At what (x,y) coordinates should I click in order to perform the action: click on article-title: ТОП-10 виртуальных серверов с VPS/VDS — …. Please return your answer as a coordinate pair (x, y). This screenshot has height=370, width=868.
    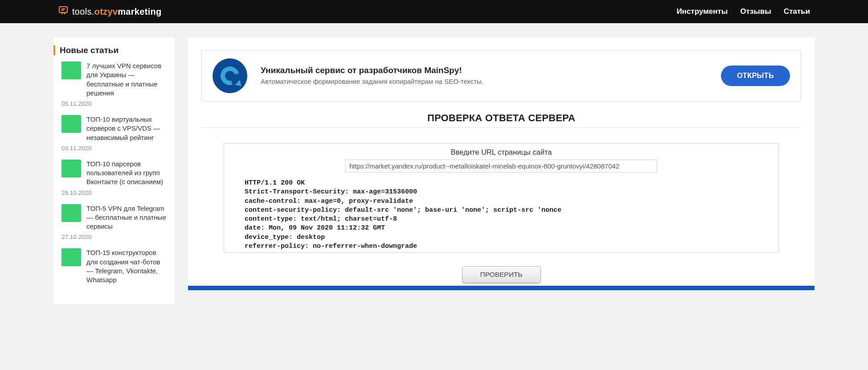
    Looking at the image, I should click on (127, 128).